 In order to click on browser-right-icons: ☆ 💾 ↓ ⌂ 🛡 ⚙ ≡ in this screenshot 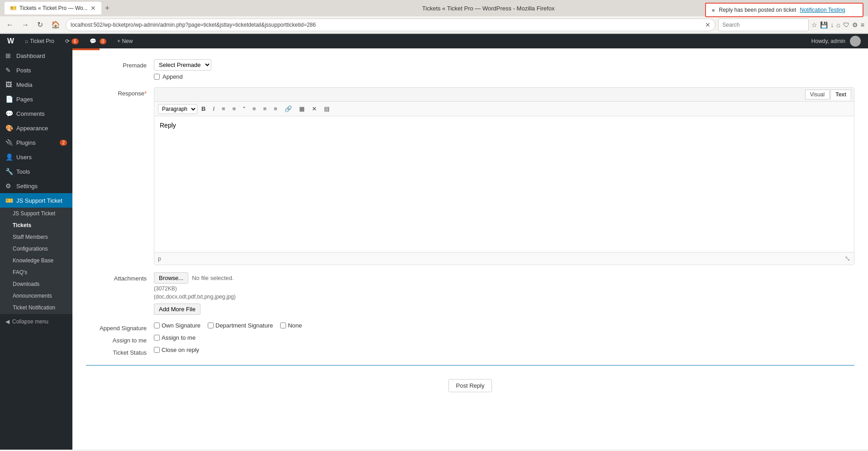, I will do `click(838, 25)`.